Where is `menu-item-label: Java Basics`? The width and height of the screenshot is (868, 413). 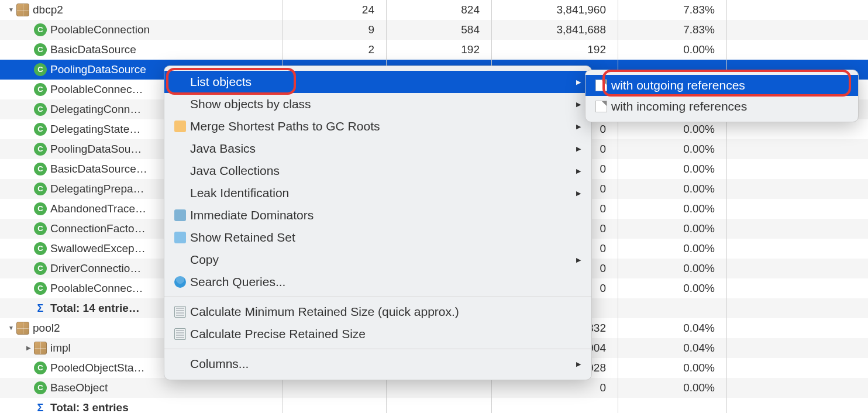 menu-item-label: Java Basics is located at coordinates (383, 149).